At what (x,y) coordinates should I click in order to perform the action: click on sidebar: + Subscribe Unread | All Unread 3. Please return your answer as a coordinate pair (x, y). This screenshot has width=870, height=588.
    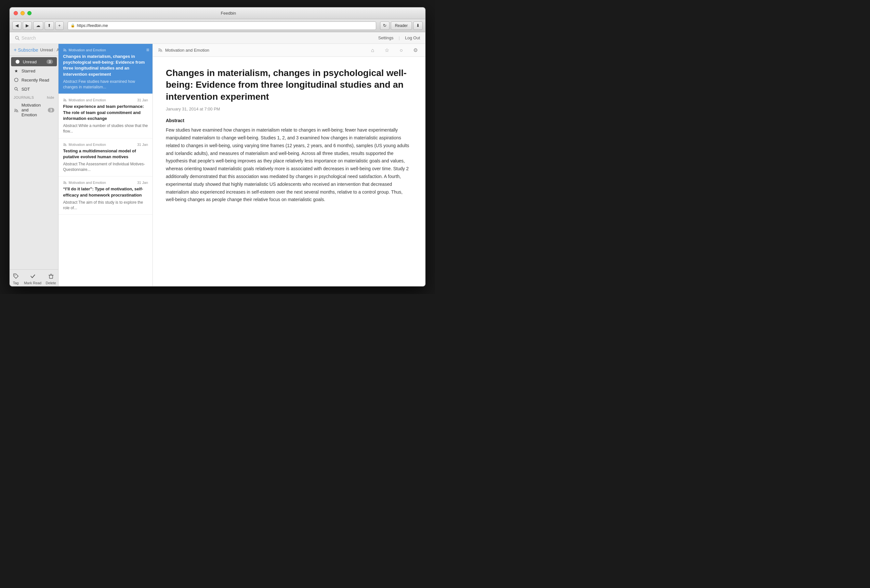
    Looking at the image, I should click on (34, 165).